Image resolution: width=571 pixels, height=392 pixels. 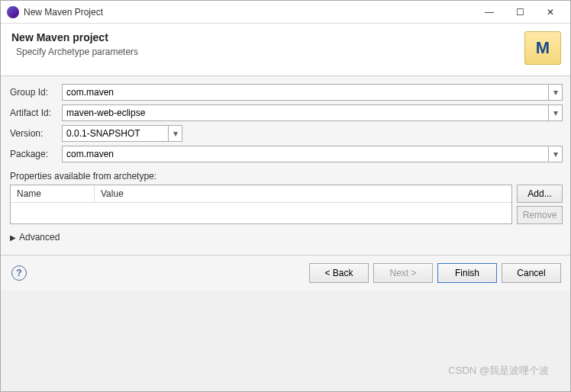 I want to click on package-label: Package:, so click(x=36, y=154).